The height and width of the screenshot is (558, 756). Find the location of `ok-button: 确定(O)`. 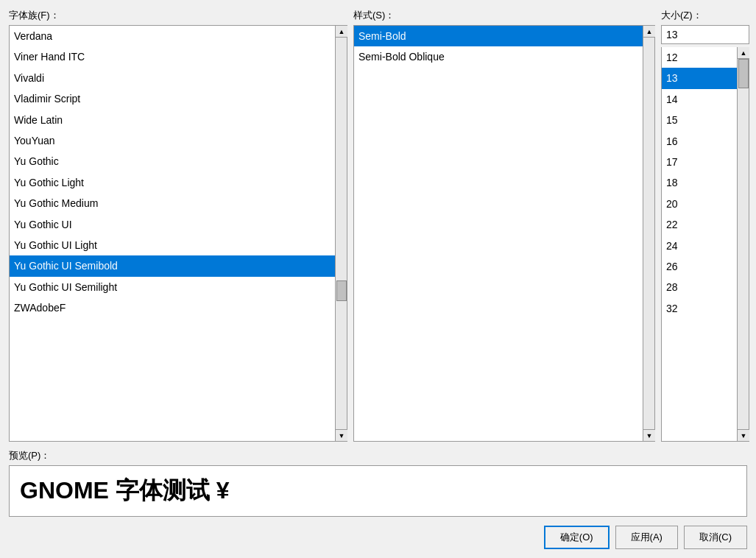

ok-button: 确定(O) is located at coordinates (577, 537).